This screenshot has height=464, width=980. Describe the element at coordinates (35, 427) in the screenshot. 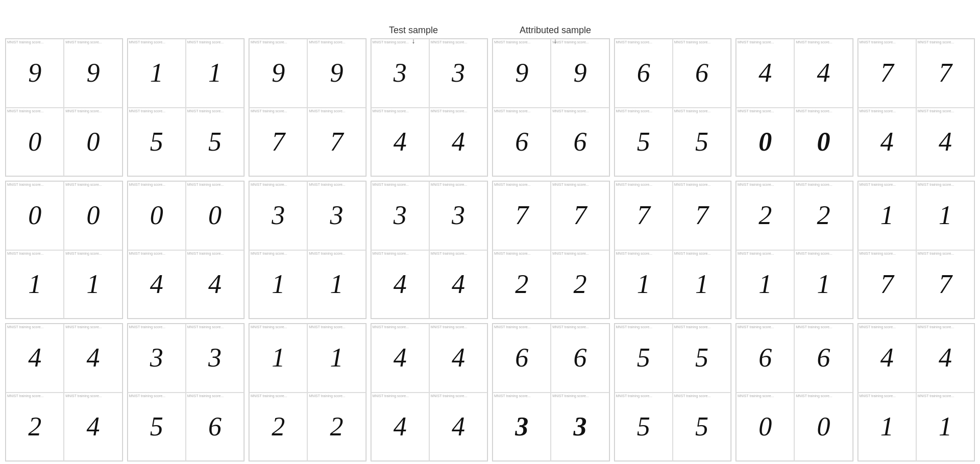

I see `cell-2-0-bottom-left: MNIST training score...2` at that location.